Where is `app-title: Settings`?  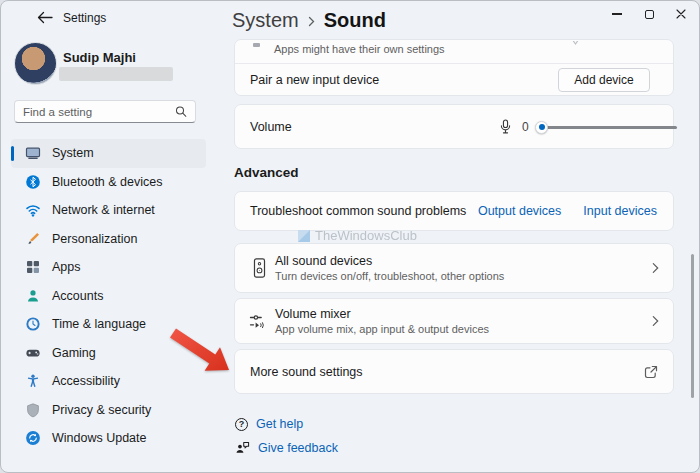
app-title: Settings is located at coordinates (84, 18).